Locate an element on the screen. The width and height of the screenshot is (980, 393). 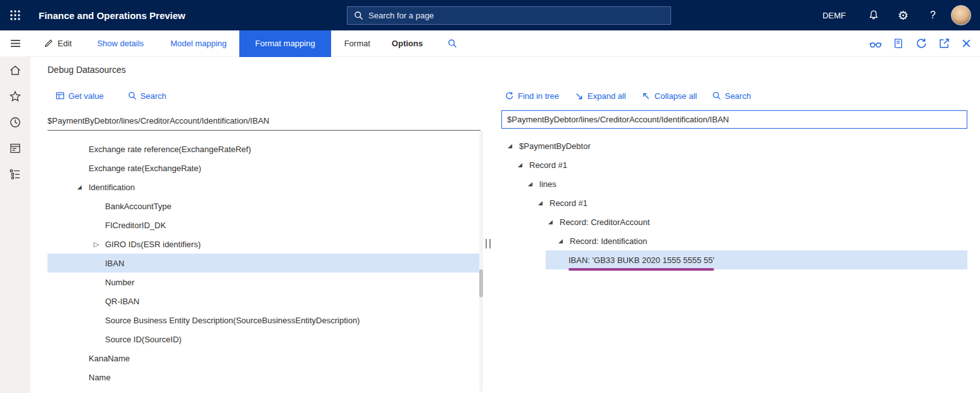
navigation-pane-toggle is located at coordinates (15, 43).